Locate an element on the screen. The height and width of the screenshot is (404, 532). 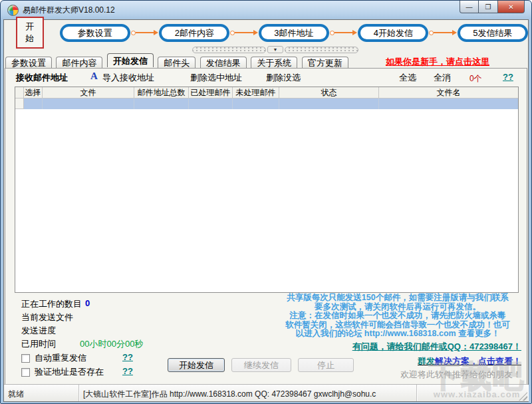
table-row is located at coordinates (267, 104).